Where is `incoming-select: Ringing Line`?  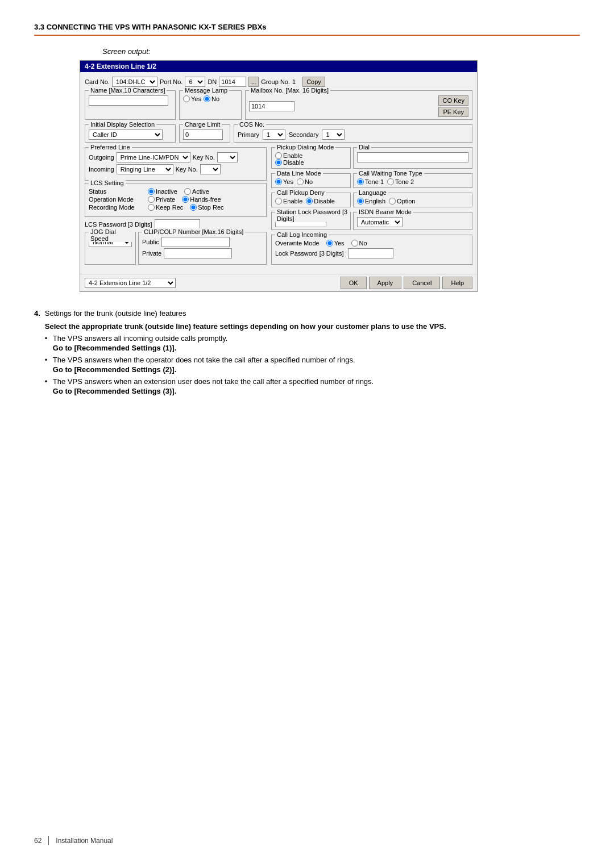
incoming-select: Ringing Line is located at coordinates (145, 169).